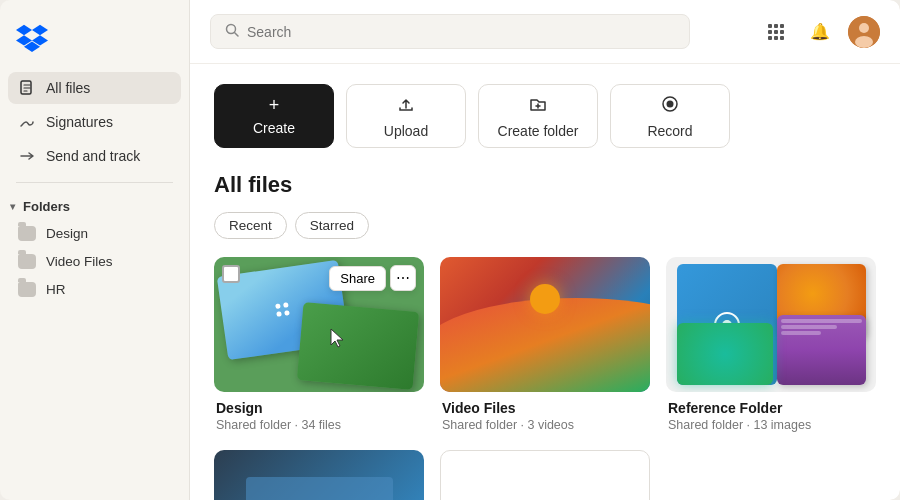 The width and height of the screenshot is (900, 500). Describe the element at coordinates (450, 32) in the screenshot. I see `search-bar` at that location.